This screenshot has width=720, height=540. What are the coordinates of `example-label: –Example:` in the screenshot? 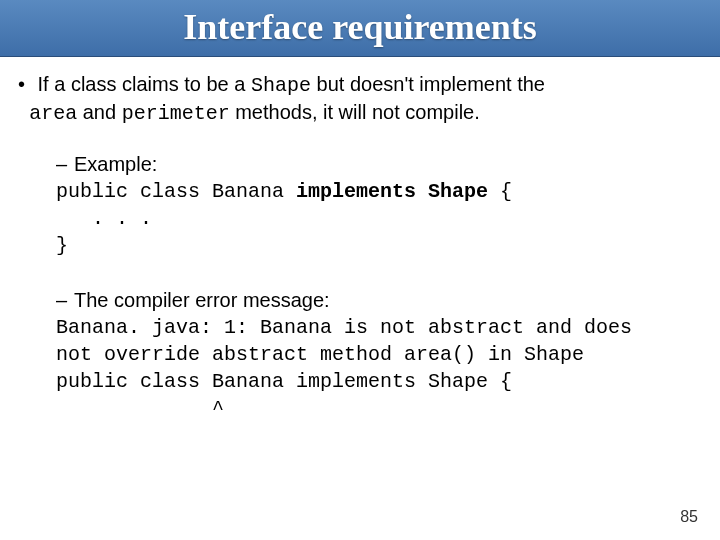 It's located at (379, 164).